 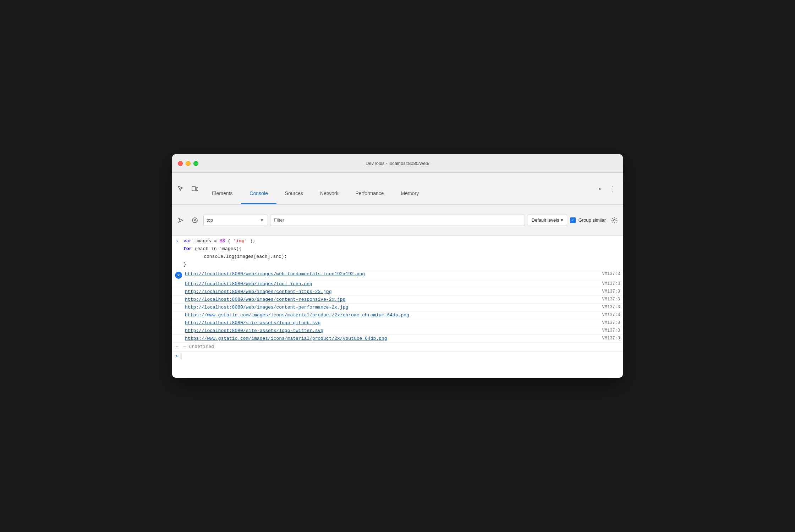 I want to click on code-line-3: console.log(images[each].src);, so click(x=402, y=257).